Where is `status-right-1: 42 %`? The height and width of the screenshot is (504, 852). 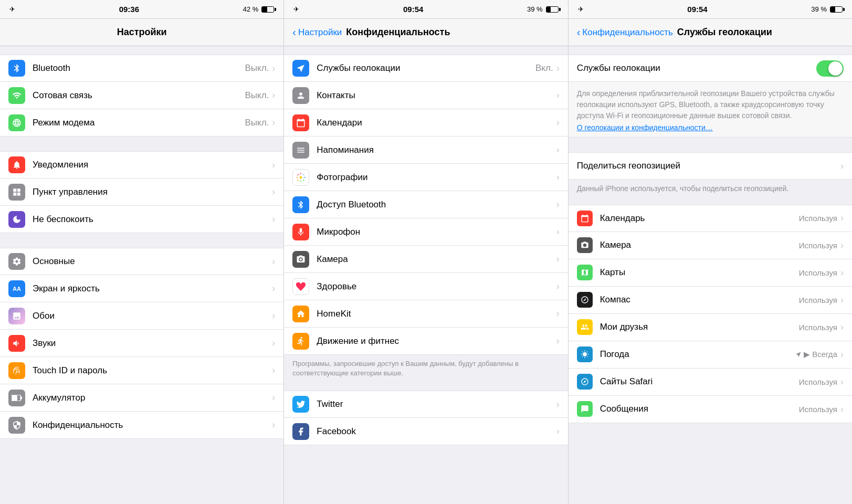
status-right-1: 42 % is located at coordinates (259, 9).